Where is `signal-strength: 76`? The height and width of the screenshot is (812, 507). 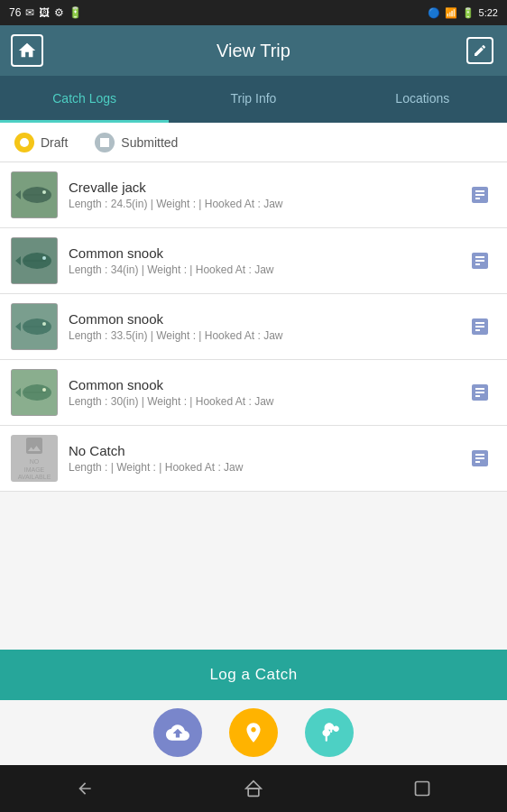 signal-strength: 76 is located at coordinates (14, 13).